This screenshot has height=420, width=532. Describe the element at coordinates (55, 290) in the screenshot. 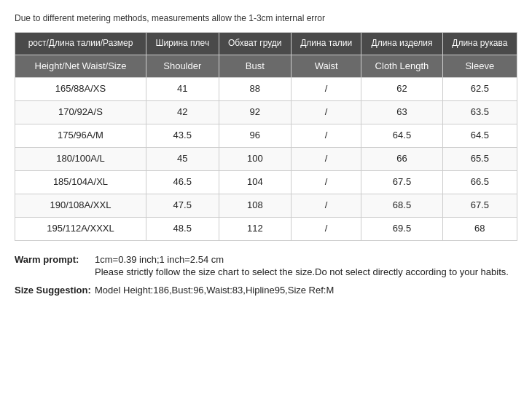

I see `size-suggestion-label: Size Suggestion:` at that location.